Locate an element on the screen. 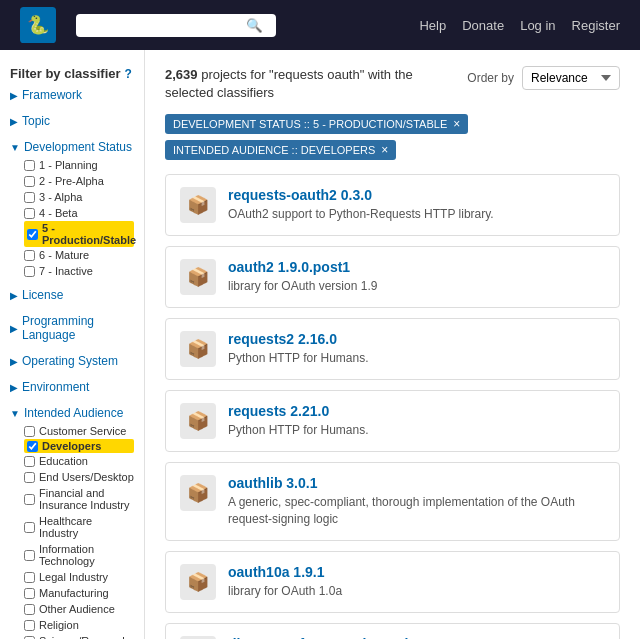 Image resolution: width=640 pixels, height=639 pixels. order-label: Order by is located at coordinates (490, 78).